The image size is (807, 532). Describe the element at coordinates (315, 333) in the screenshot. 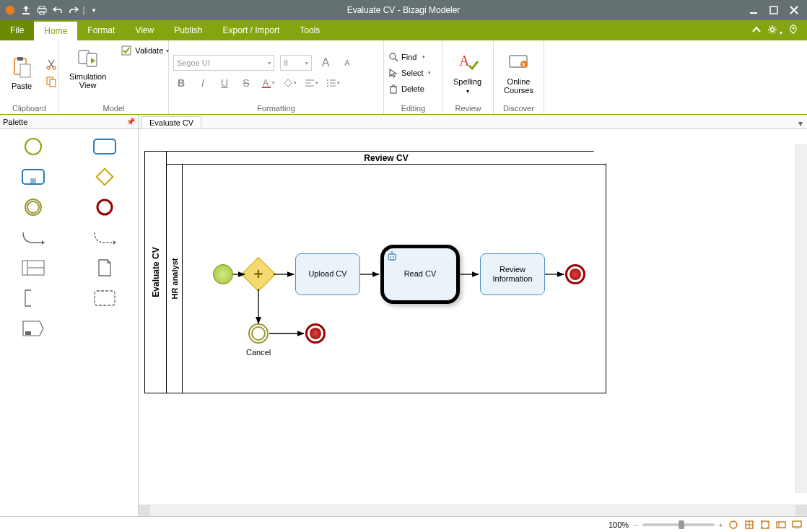

I see `bpmn-end-event-cancel` at that location.